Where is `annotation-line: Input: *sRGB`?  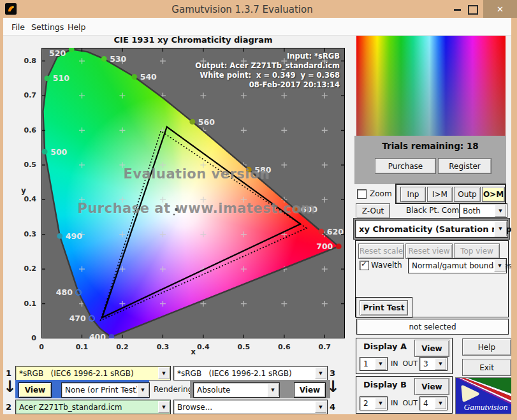
annotation-line: Input: *sRGB is located at coordinates (268, 56).